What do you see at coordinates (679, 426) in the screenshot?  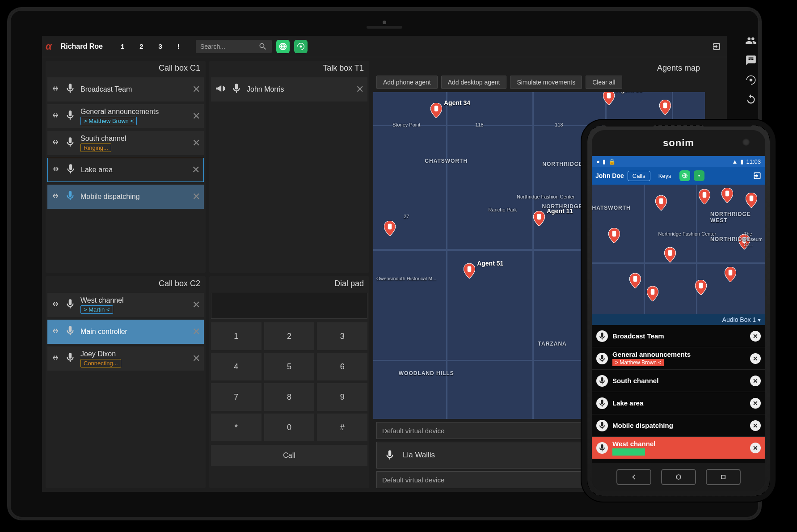 I see `phone-channel-row: Mobile dispatching✕` at bounding box center [679, 426].